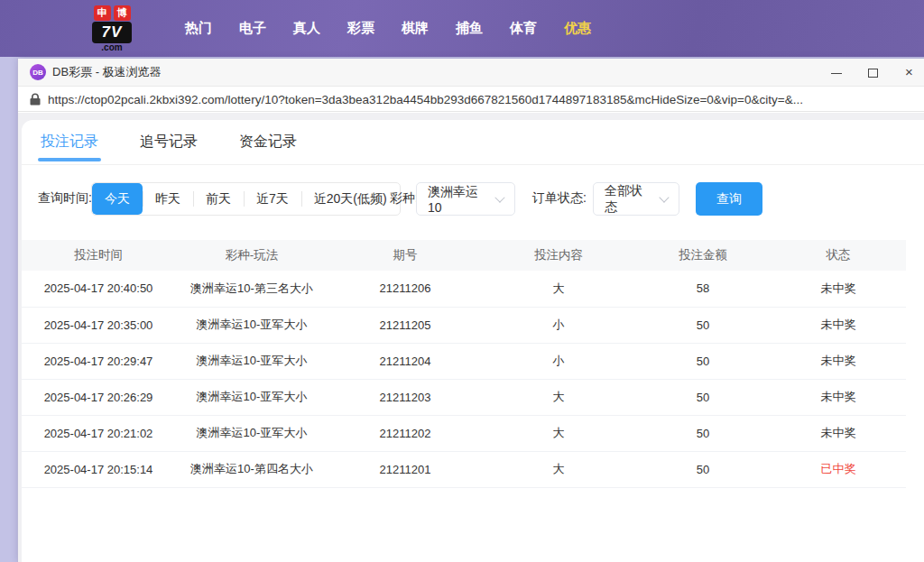  Describe the element at coordinates (636, 198) in the screenshot. I see `order-status-select: 全部状态` at that location.